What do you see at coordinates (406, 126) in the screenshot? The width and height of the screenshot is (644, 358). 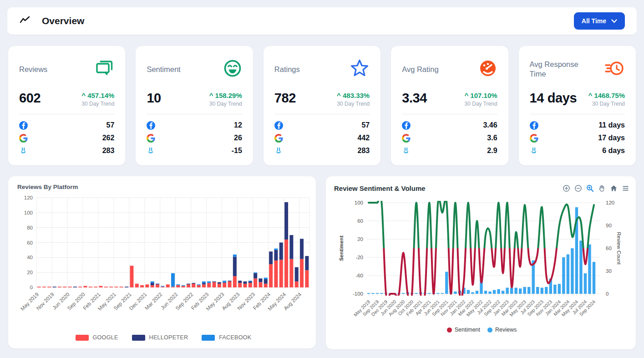 I see `facebook-icon` at bounding box center [406, 126].